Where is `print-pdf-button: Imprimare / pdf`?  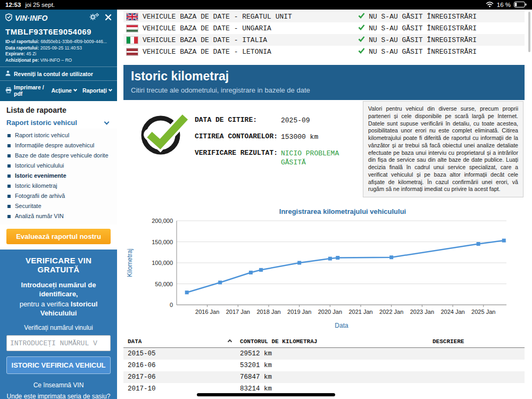 print-pdf-button: Imprimare / pdf is located at coordinates (26, 90).